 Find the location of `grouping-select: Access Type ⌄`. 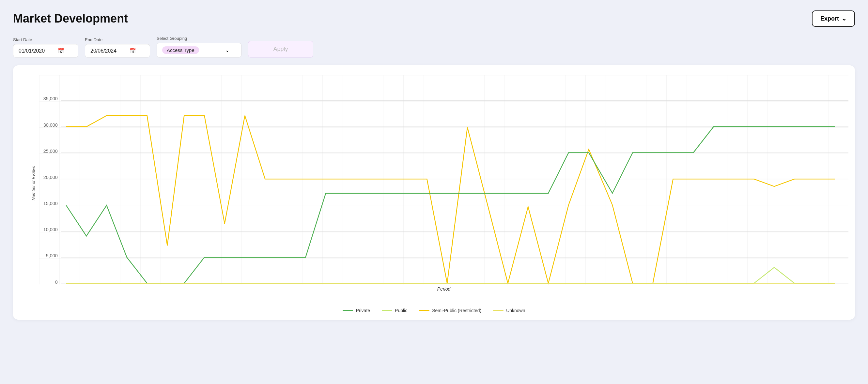

grouping-select: Access Type ⌄ is located at coordinates (199, 50).